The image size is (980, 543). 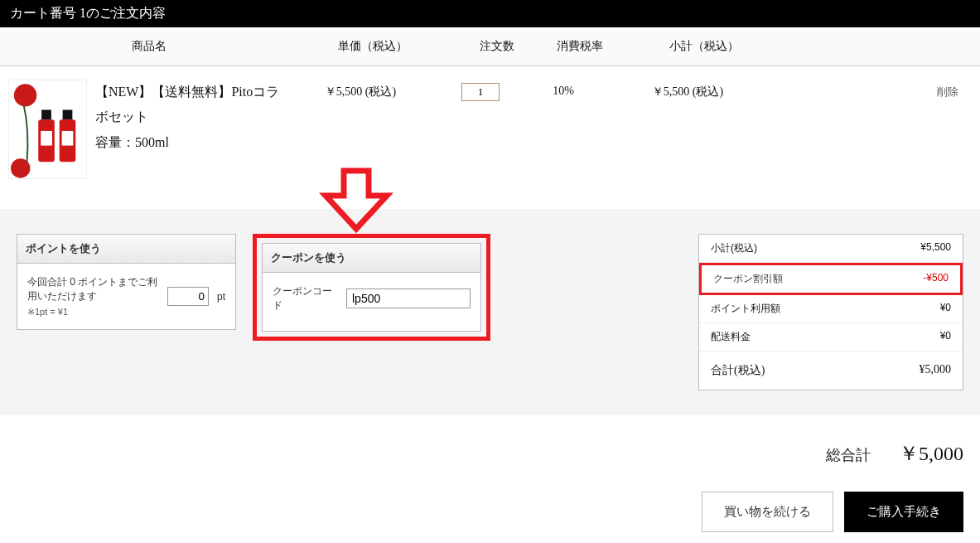 What do you see at coordinates (767, 512) in the screenshot?
I see `continue-shopping-button: 買い物を続ける` at bounding box center [767, 512].